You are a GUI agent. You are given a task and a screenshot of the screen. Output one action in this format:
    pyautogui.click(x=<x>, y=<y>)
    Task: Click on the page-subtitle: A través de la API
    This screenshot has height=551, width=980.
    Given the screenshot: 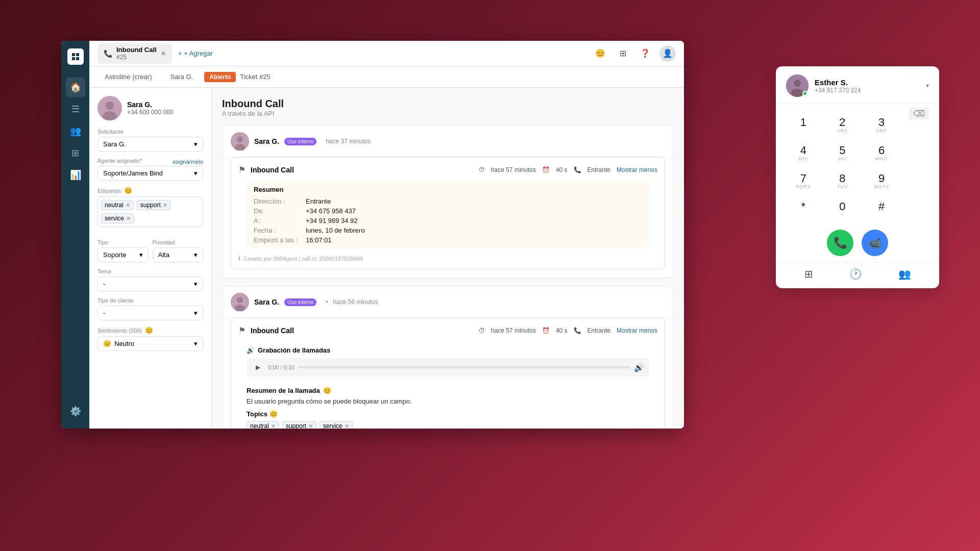 What is the action you would take?
    pyautogui.click(x=448, y=113)
    